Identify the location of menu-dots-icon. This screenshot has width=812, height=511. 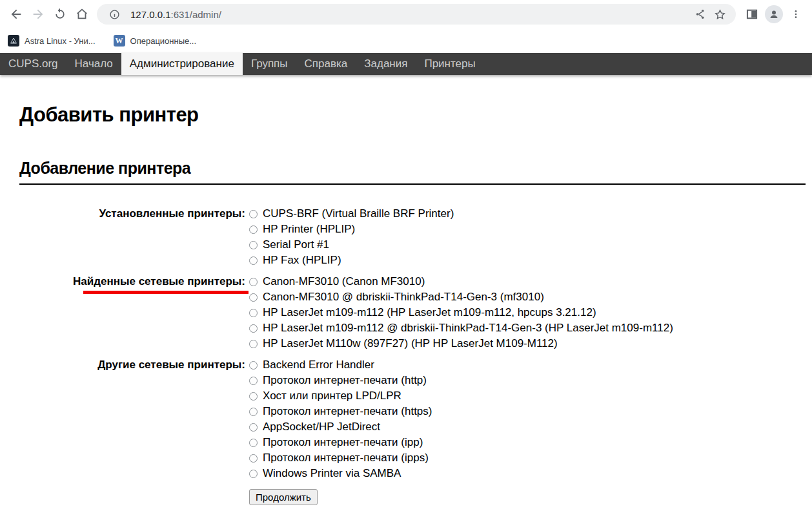
(796, 14).